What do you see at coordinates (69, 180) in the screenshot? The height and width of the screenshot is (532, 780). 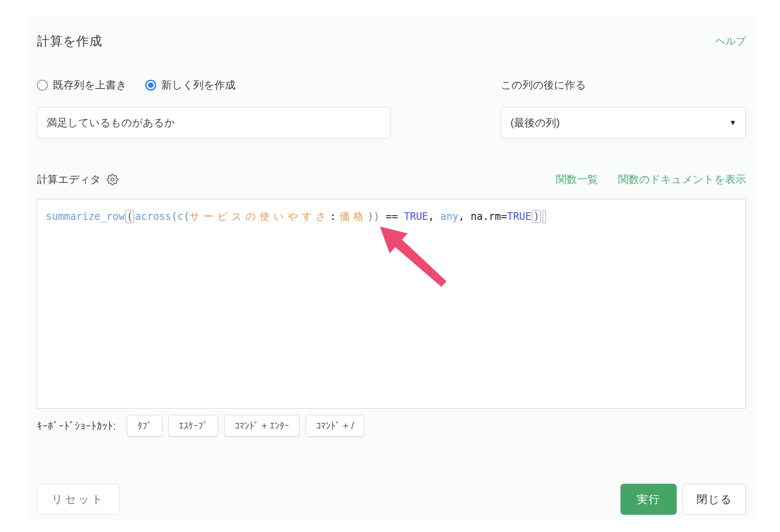 I see `editor-label: 計算エディタ` at bounding box center [69, 180].